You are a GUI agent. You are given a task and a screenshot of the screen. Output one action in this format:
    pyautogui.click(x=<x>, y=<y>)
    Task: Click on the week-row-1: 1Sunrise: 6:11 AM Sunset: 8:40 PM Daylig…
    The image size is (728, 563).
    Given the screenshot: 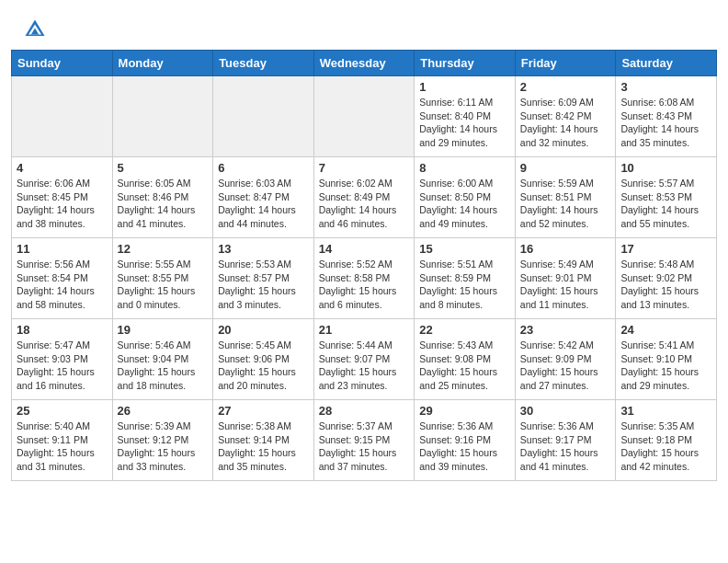 What is the action you would take?
    pyautogui.click(x=364, y=117)
    